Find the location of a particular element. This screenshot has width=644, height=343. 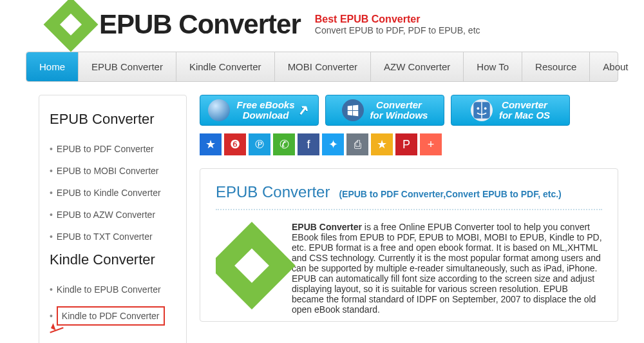

share-print-icon: ⎙ is located at coordinates (357, 144).